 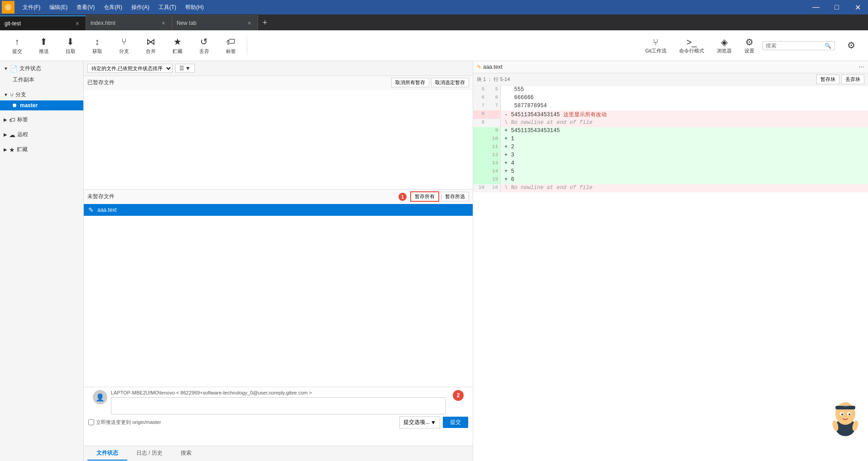 I want to click on sidebar-section-file-status: ▼📄文件状态工作副本, so click(x=42, y=74).